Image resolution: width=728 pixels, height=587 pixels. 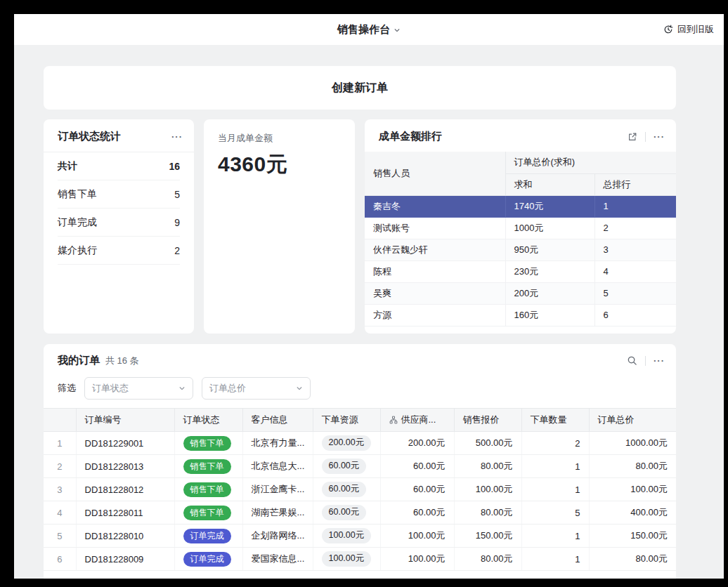 What do you see at coordinates (60, 513) in the screenshot?
I see `row-number: 4` at bounding box center [60, 513].